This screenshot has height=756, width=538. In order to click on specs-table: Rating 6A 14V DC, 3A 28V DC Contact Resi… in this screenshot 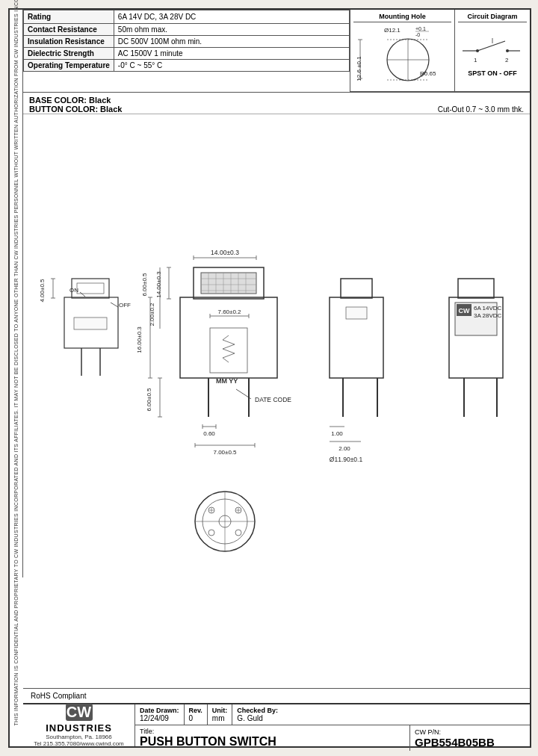, I will do `click(187, 51)`.